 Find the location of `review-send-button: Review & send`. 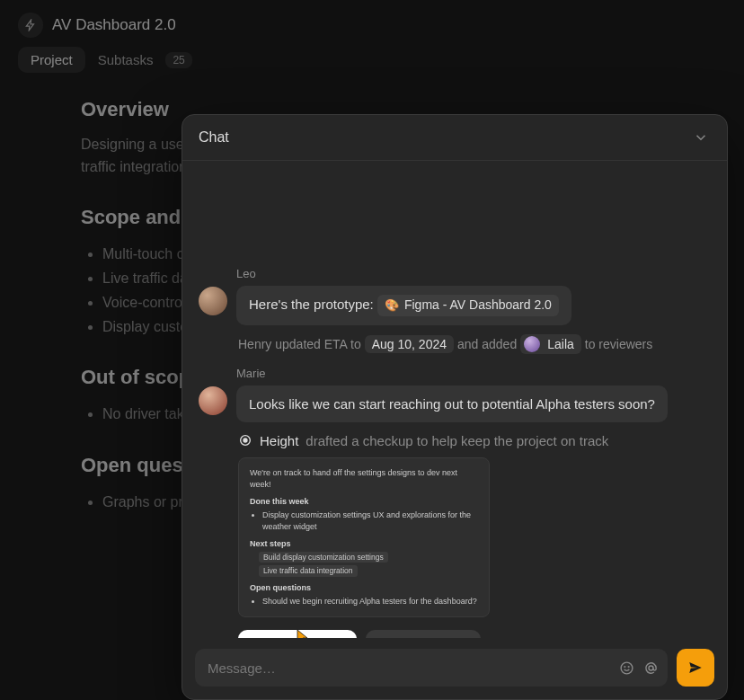

review-send-button: Review & send is located at coordinates (297, 634).